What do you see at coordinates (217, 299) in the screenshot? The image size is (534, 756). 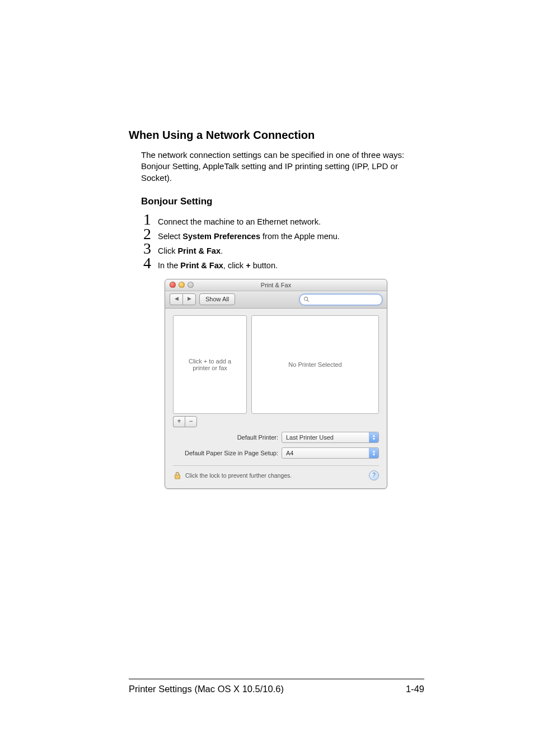 I see `show-all-button: Show All` at bounding box center [217, 299].